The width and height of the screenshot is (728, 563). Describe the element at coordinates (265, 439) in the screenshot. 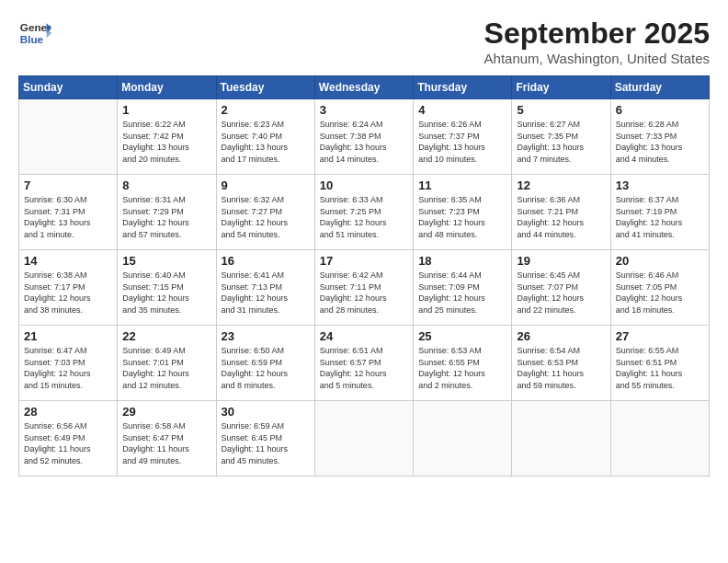

I see `table-row: 30Sunrise: 6:59 AM Sunset: 6:45 PM Dayli…` at that location.